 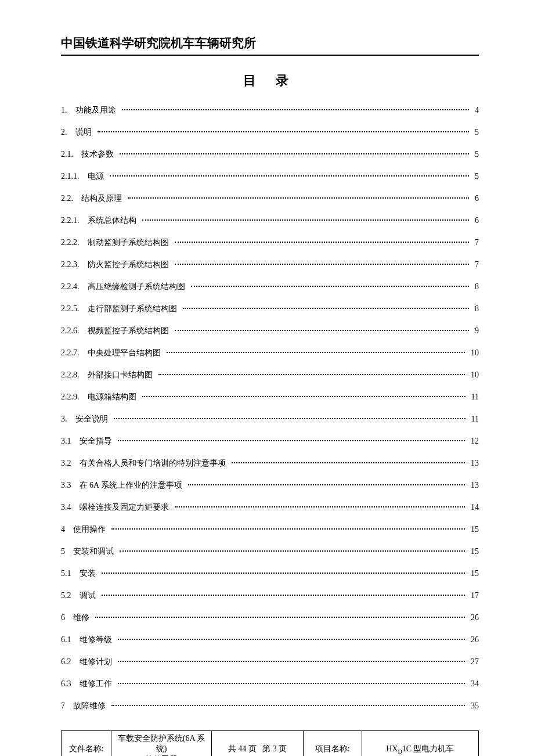 I want to click on cell-project-name-label: 项目名称:, so click(x=332, y=744).